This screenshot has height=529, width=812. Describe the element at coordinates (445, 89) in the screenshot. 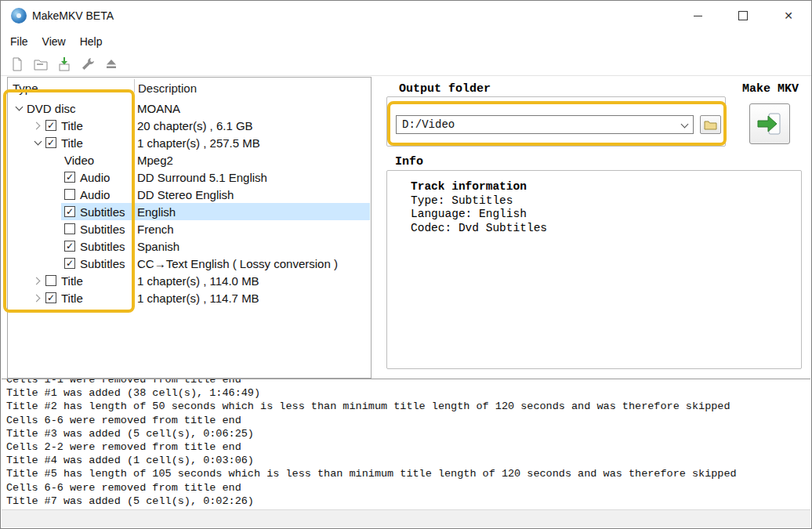

I see `output-folder-label: Output folder` at that location.